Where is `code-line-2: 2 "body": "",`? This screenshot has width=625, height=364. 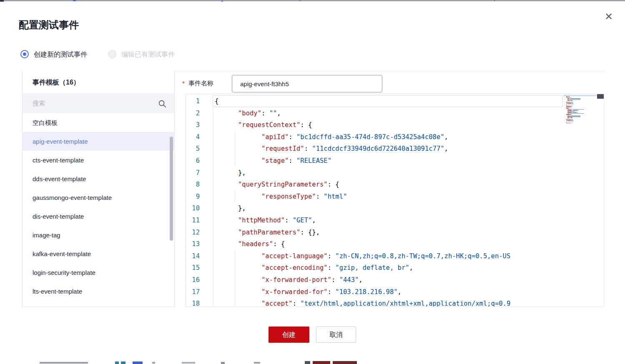 code-line-2: 2 "body": "", is located at coordinates (374, 113).